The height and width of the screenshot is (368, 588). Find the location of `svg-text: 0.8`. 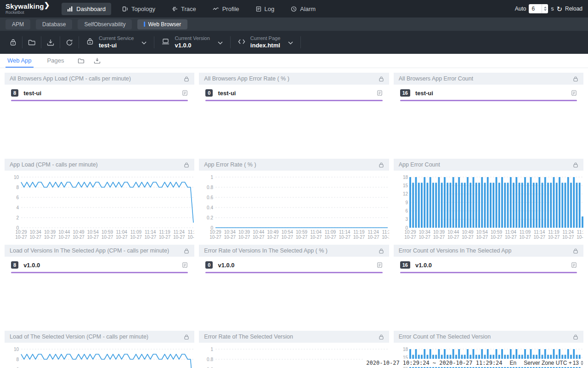

svg-text: 0.8 is located at coordinates (210, 360).